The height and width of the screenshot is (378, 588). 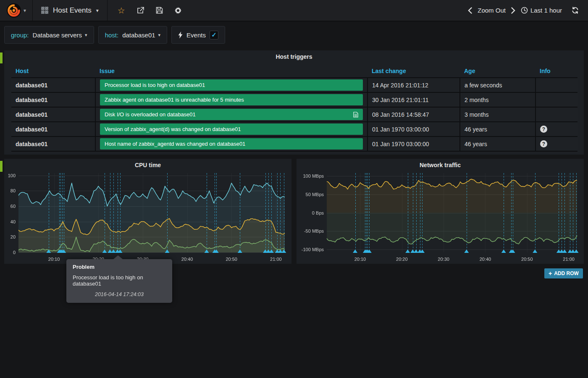 I want to click on checkmark-icon: ✓, so click(x=214, y=35).